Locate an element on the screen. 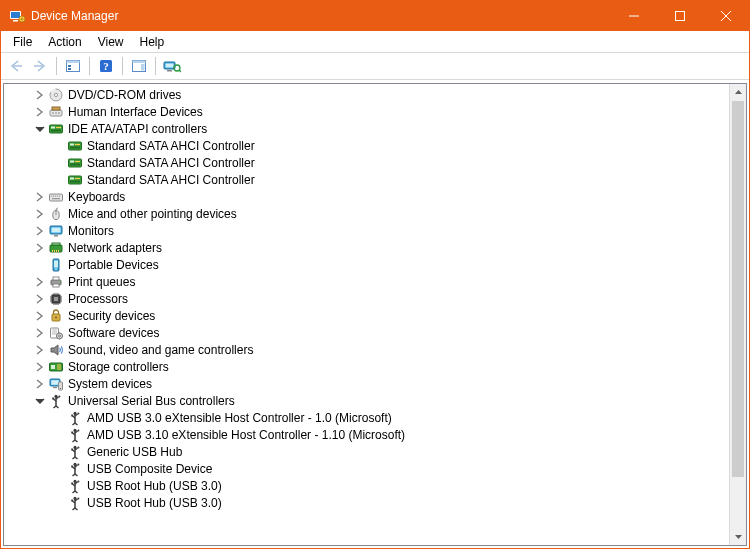 The image size is (750, 549). tree-node: Processors is located at coordinates (368, 298).